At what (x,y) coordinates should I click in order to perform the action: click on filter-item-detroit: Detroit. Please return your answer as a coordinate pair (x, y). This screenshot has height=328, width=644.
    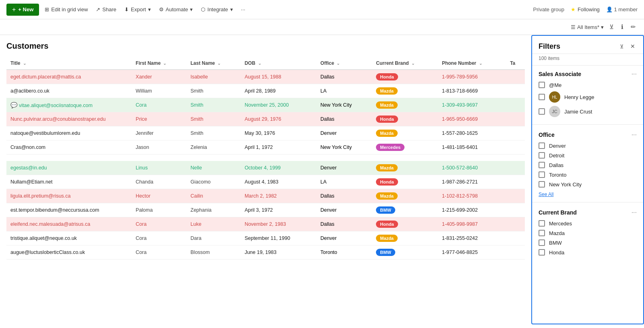
    Looking at the image, I should click on (588, 155).